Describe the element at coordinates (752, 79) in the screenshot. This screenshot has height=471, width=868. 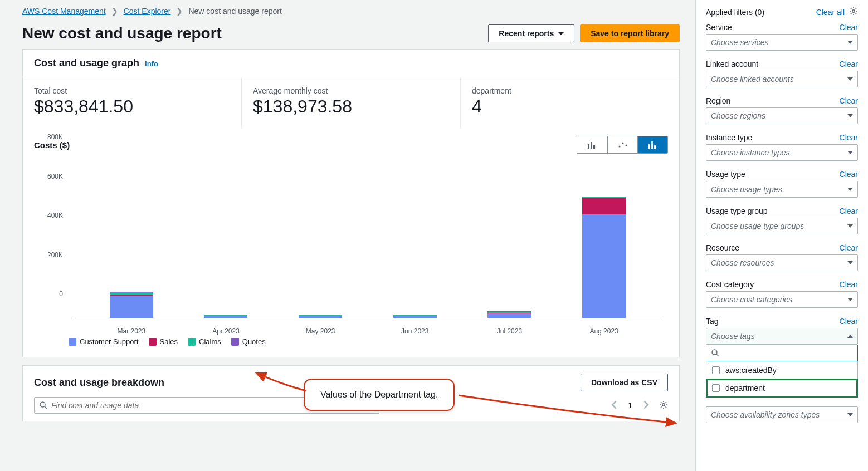
I see `filter-placeholder-linked: Choose linked accounts` at that location.